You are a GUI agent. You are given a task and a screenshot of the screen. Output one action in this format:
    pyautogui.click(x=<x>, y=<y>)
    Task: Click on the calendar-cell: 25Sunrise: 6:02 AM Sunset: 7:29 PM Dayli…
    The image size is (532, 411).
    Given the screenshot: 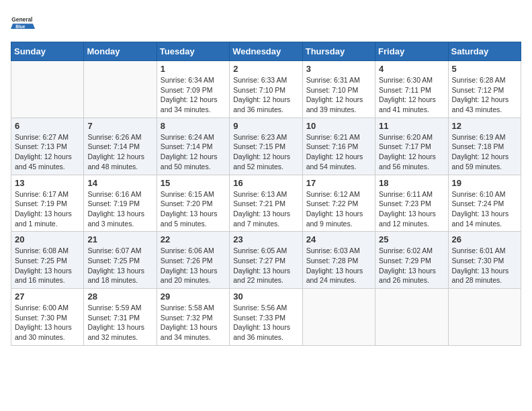 What is the action you would take?
    pyautogui.click(x=412, y=261)
    